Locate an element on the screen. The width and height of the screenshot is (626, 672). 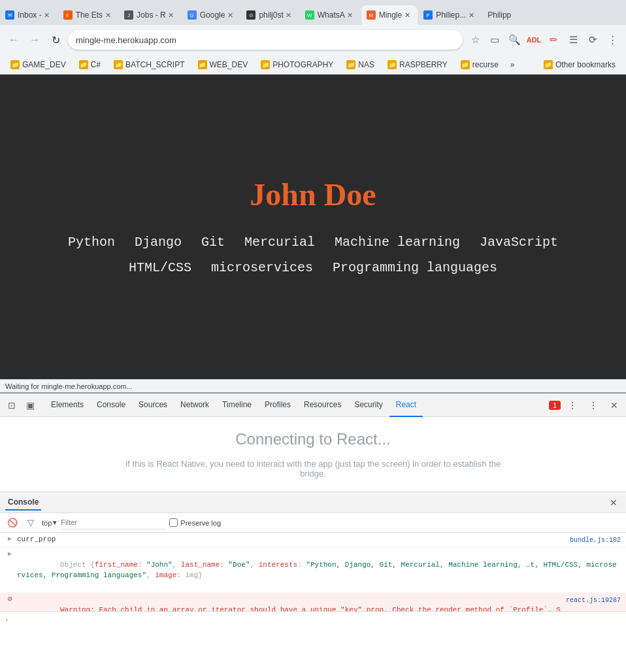
bookmark-icon: ☆ is located at coordinates (475, 40).